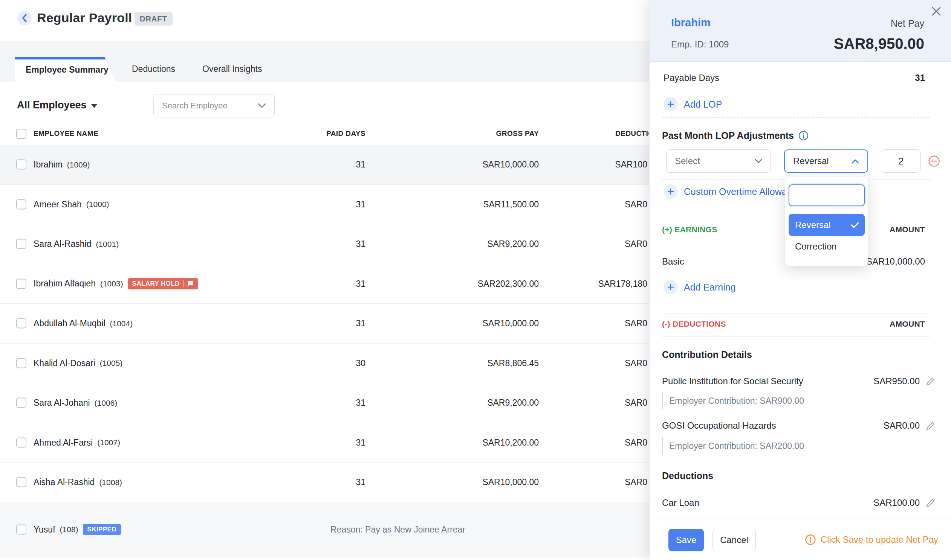  What do you see at coordinates (66, 69) in the screenshot?
I see `tab-employee-summary: Employee Summary` at bounding box center [66, 69].